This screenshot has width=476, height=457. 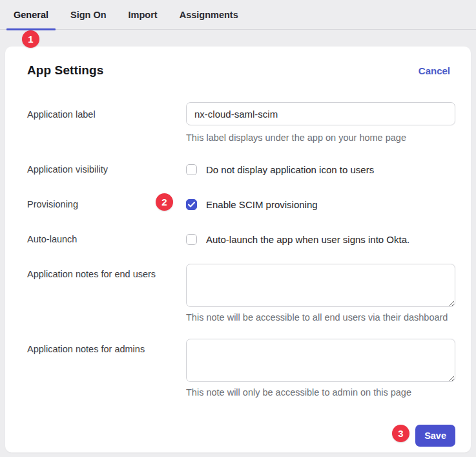 I want to click on step-badge-1: 1, so click(x=31, y=39).